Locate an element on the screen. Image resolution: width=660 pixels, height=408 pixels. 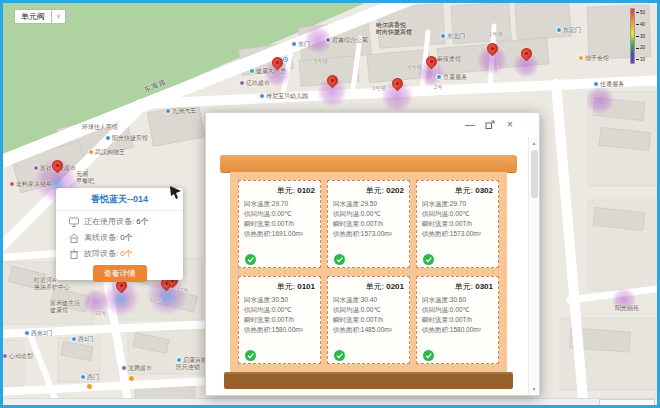
map-label-text: 元湘早餐吧 is located at coordinates (85, 178).